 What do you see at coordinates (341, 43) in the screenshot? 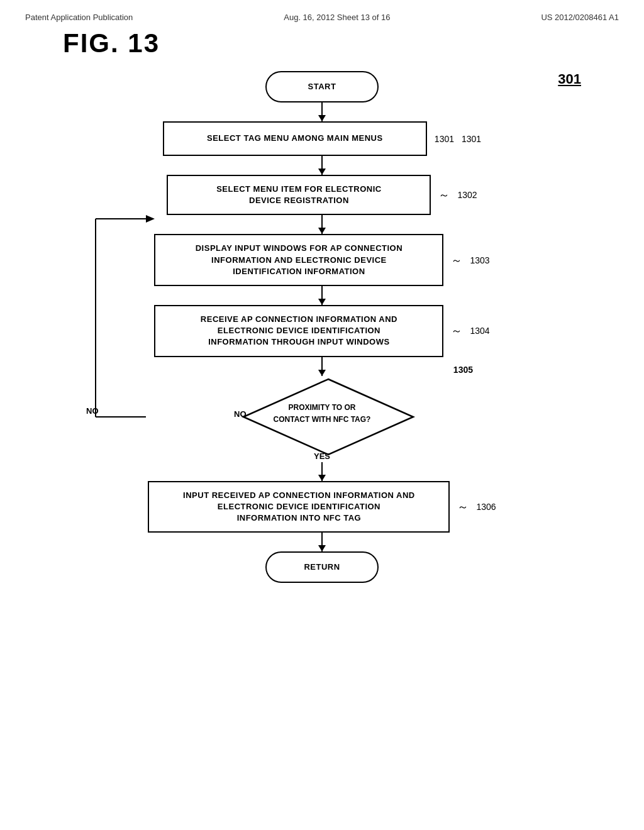
I see `figure-title: FIG. 13` at bounding box center [341, 43].